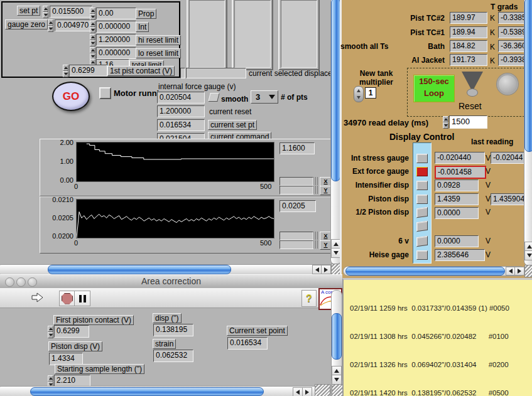 This screenshot has width=532, height=396. What do you see at coordinates (94, 320) in the screenshot?
I see `first-piston-contact-label: First piston contact (V)` at bounding box center [94, 320].